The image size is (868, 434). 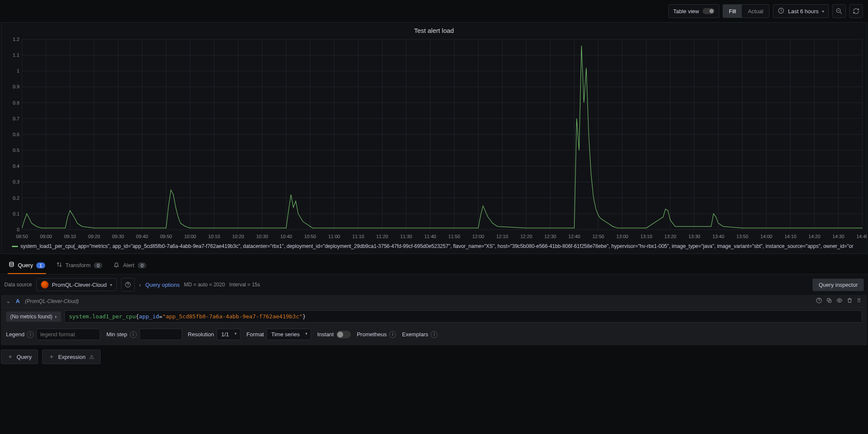 I want to click on eye-icon, so click(x=839, y=301).